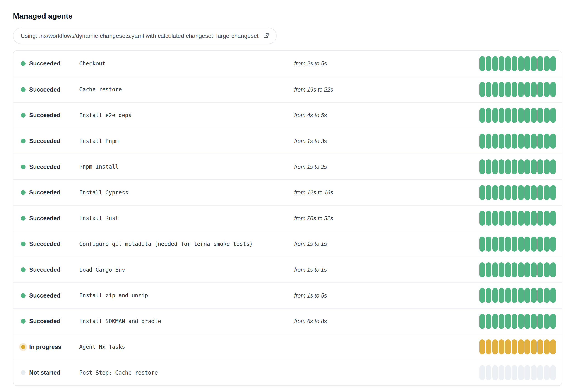  I want to click on agent-row: Succeeded Pnpm Install from 1s to 2s, so click(287, 166).